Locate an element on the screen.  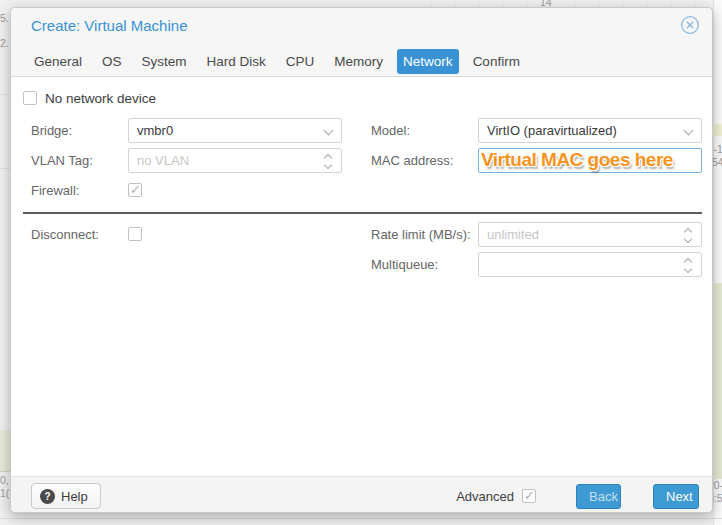
disconnect-checkbox is located at coordinates (135, 234).